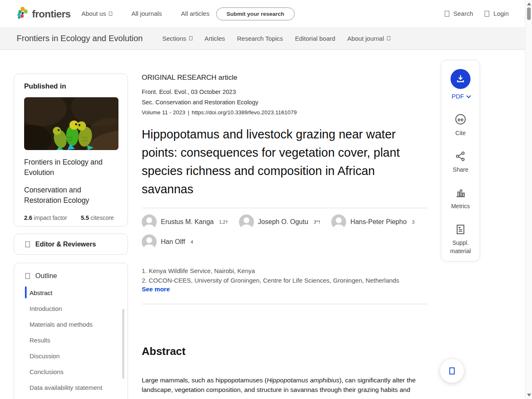 This screenshot has height=399, width=532. Describe the element at coordinates (71, 340) in the screenshot. I see `outline-item-results: Results` at that location.